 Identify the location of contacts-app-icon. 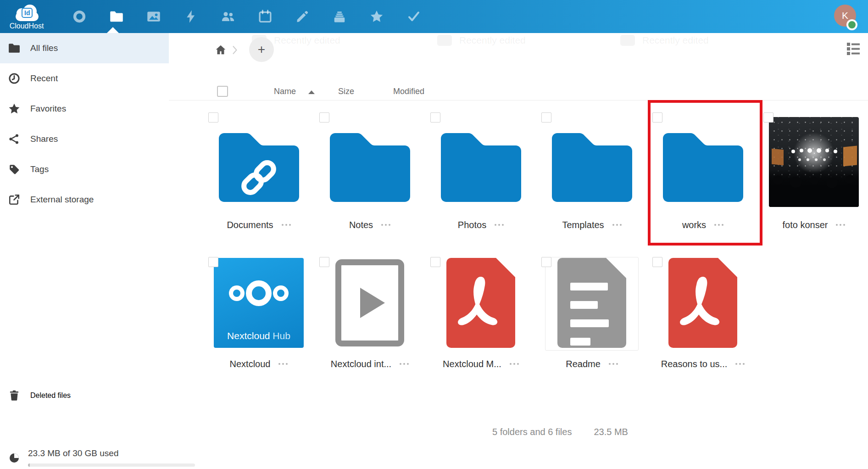
(228, 17).